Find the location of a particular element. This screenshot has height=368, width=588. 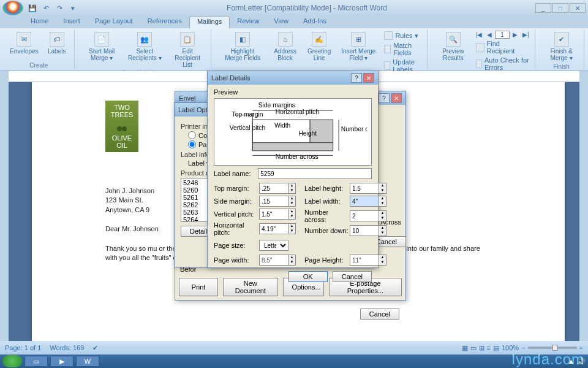

svg-text: Height is located at coordinates (307, 134).